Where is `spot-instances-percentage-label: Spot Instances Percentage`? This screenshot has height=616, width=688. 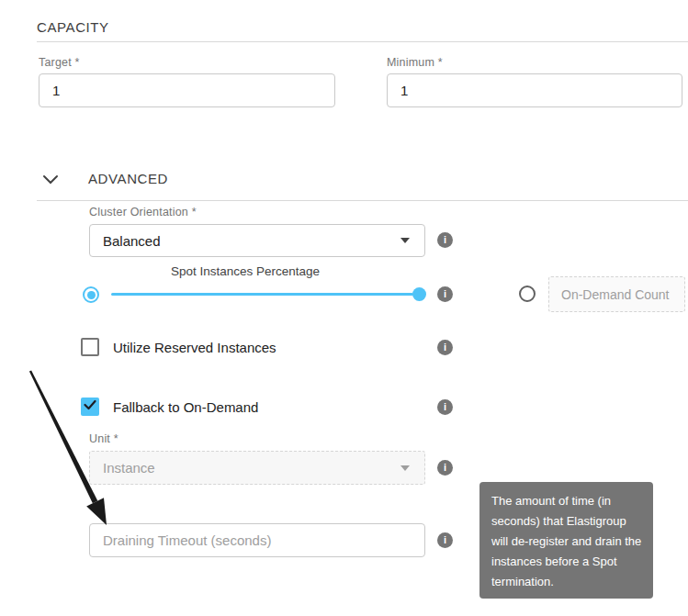
spot-instances-percentage-label: Spot Instances Percentage is located at coordinates (245, 272).